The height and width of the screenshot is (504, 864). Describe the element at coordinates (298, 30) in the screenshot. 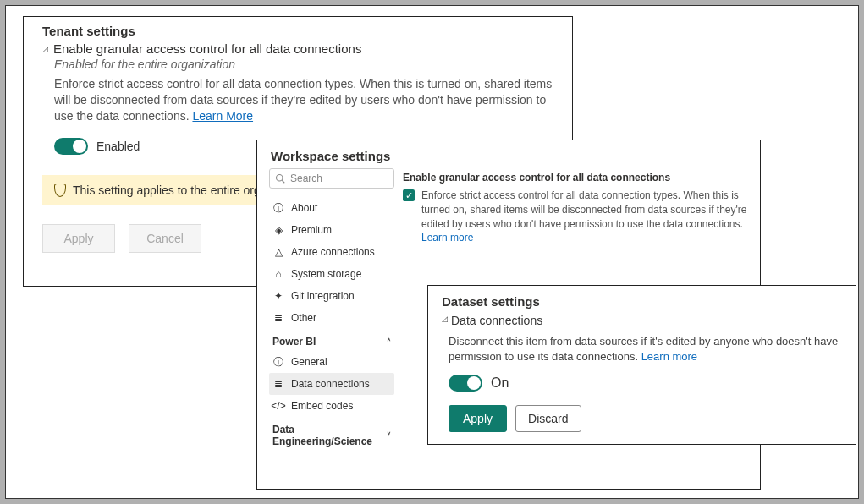

I see `tenant-heading: Tenant settings` at that location.